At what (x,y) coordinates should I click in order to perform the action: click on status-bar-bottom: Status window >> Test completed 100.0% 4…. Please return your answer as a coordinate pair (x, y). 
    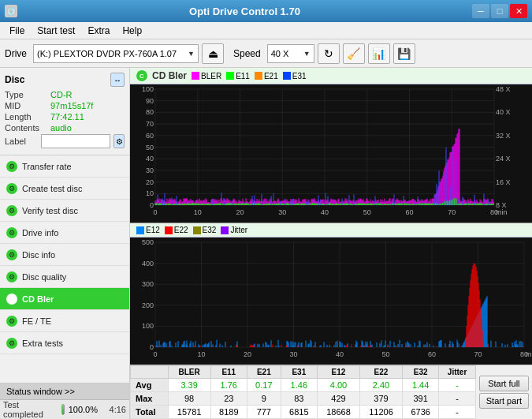
    Looking at the image, I should click on (65, 401).